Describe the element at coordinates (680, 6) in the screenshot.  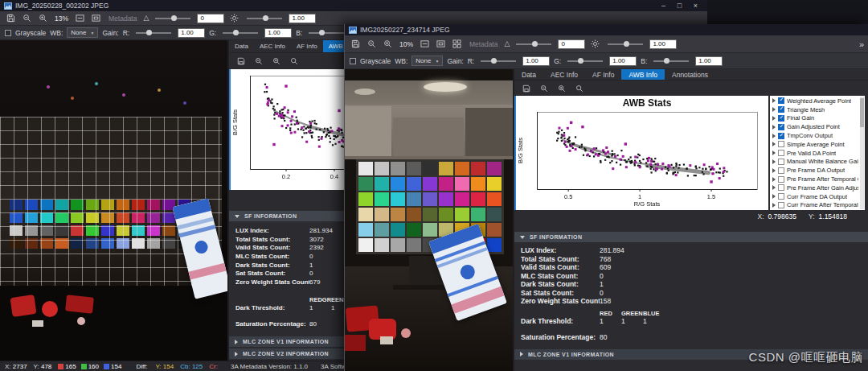
I see `maximize-button: □` at that location.